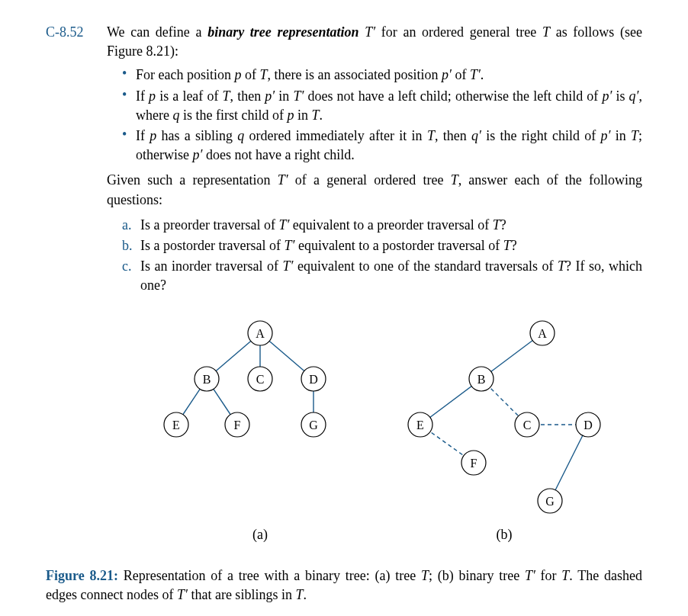 This screenshot has height=616, width=688. Describe the element at coordinates (131, 267) in the screenshot. I see `question-label: c.` at that location.